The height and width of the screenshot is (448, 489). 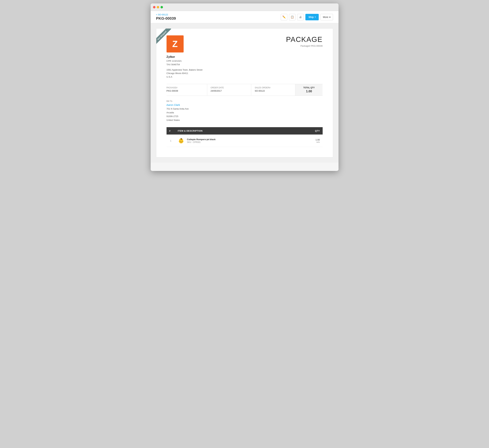 I want to click on more-button: More ▾, so click(x=327, y=17).